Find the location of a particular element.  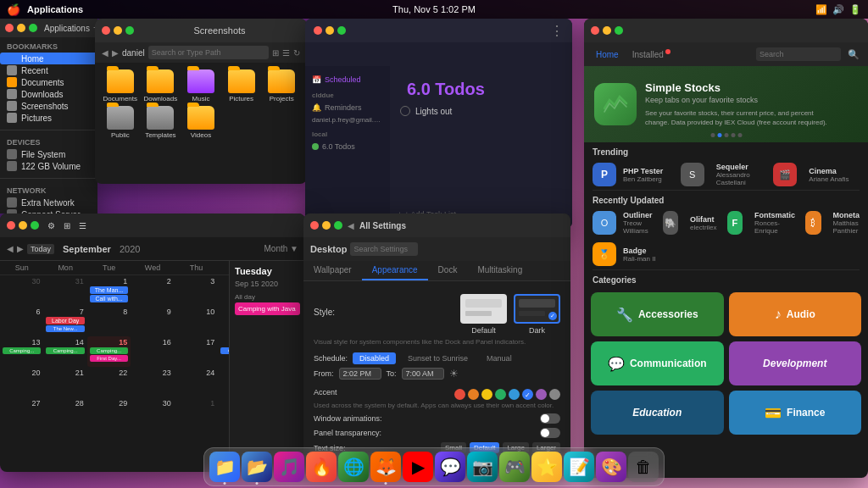

category-audio: ♪ Audio is located at coordinates (795, 314).